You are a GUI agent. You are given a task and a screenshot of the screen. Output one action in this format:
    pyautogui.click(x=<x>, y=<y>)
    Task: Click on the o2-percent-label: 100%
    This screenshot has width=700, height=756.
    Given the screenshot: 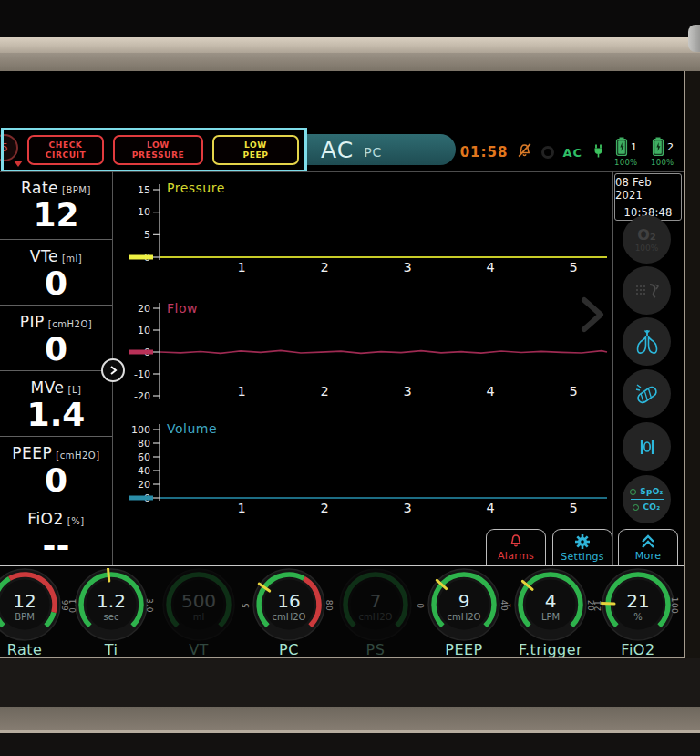 What is the action you would take?
    pyautogui.click(x=647, y=248)
    